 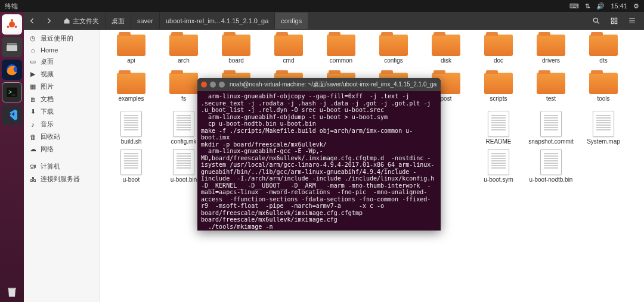 I want to click on sidebar-item: ⌂Home, so click(x=62, y=50).